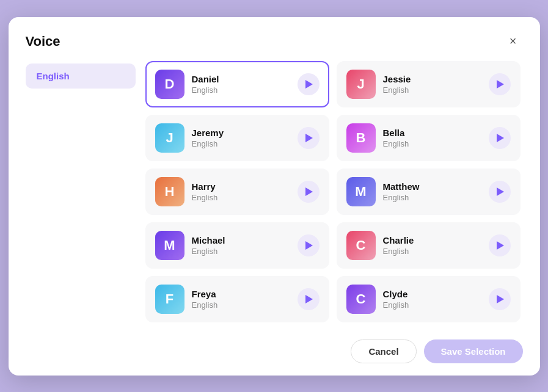 The width and height of the screenshot is (548, 392). Describe the element at coordinates (433, 241) in the screenshot. I see `voice-name-charlie: Charlie` at that location.